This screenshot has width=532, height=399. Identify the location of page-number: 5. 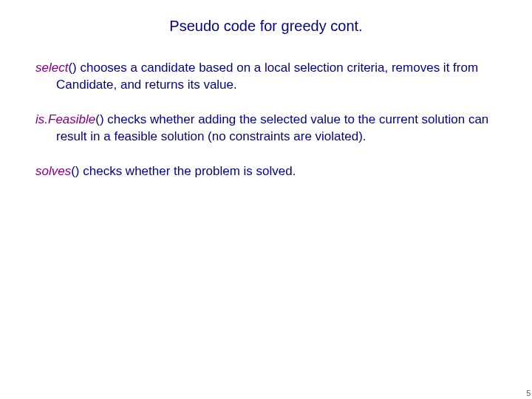
(528, 393).